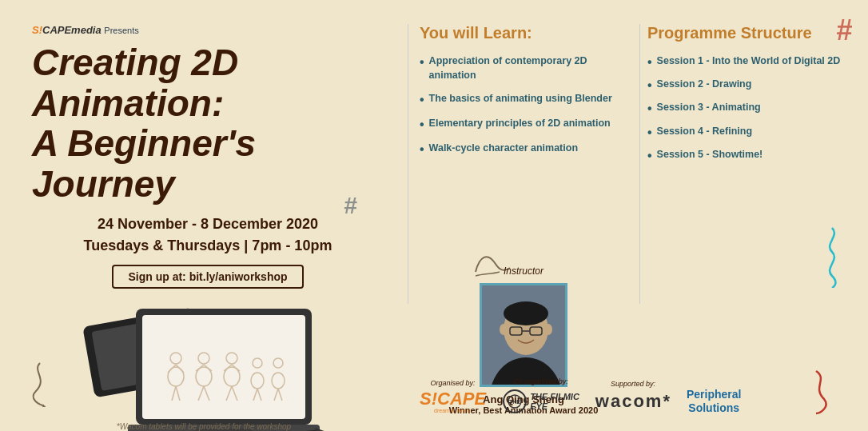 Image resolution: width=868 pixels, height=431 pixels. I want to click on date-info: 24 November - 8 December 2020 Tuesdays &…, so click(208, 235).